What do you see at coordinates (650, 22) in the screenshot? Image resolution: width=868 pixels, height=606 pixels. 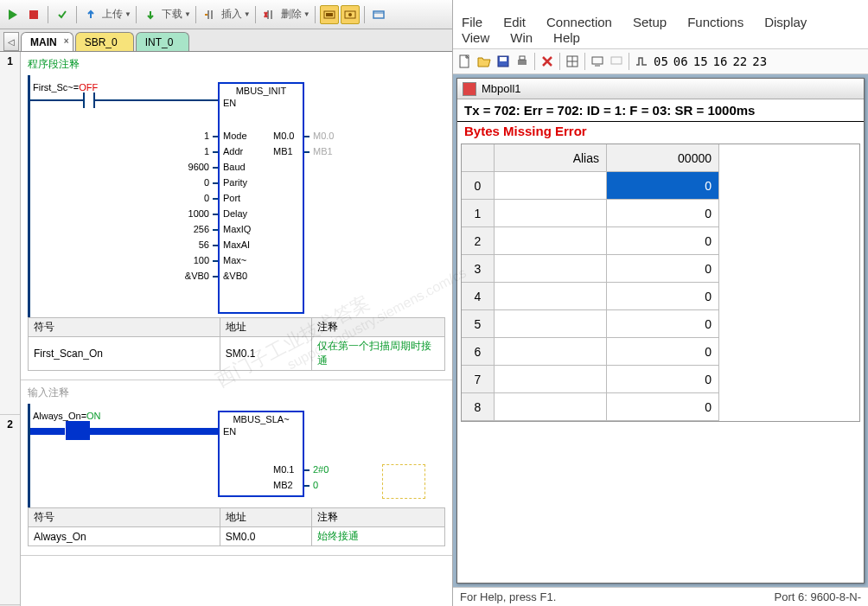 I see `menu-setup: Setup` at bounding box center [650, 22].